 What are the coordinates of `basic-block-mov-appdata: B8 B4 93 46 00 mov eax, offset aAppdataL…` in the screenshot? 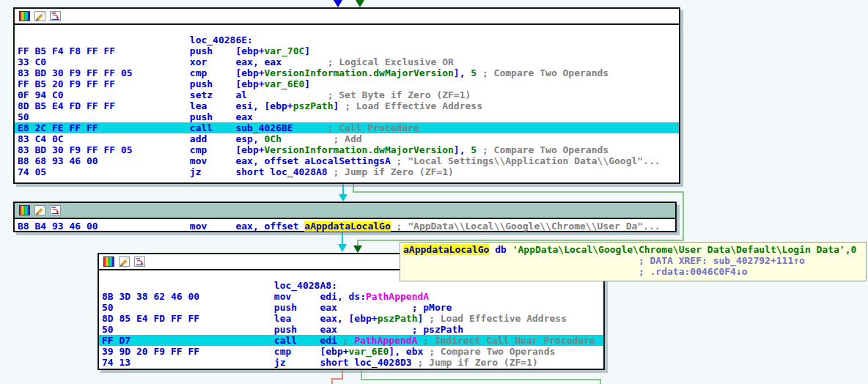 It's located at (345, 217).